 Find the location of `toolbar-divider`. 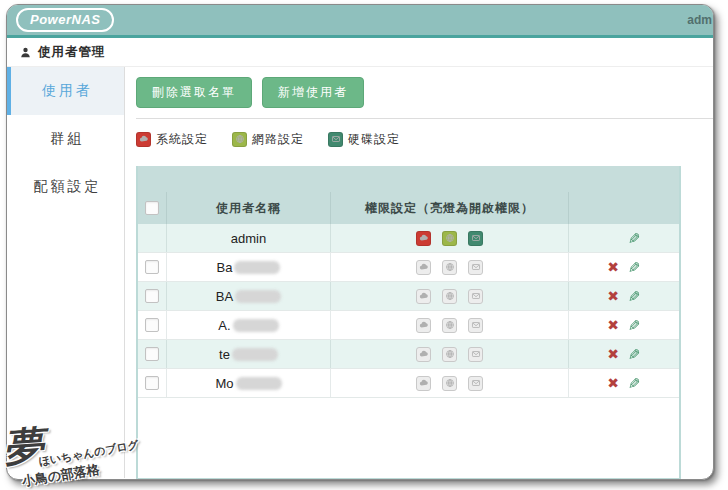

toolbar-divider is located at coordinates (424, 118).